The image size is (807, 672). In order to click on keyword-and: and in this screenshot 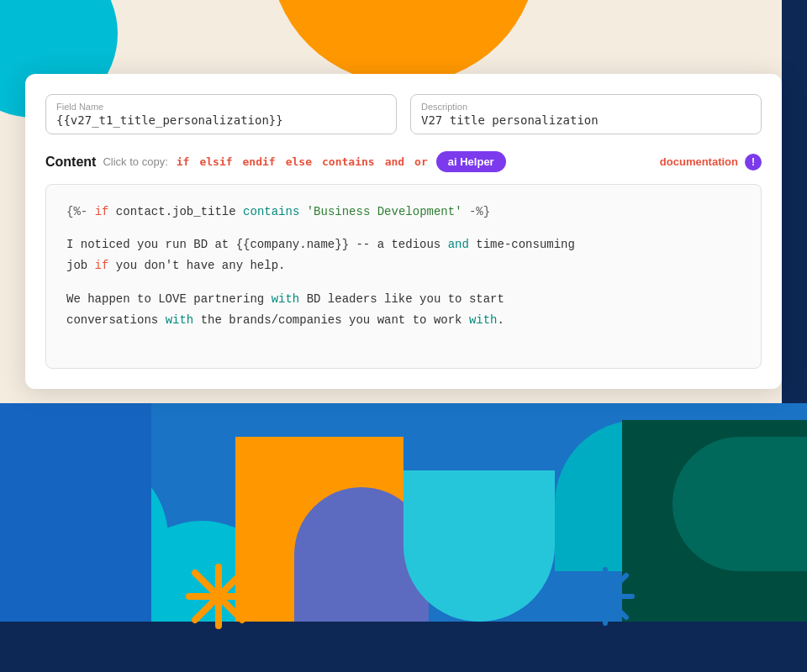, I will do `click(395, 161)`.